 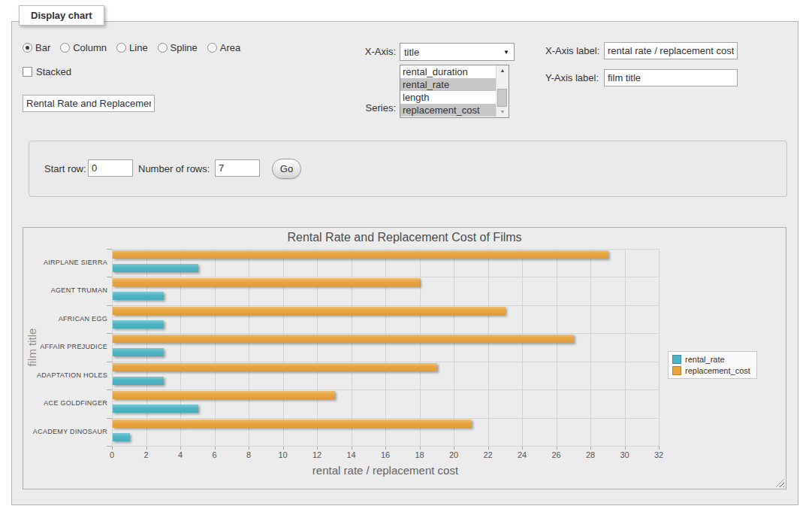 What do you see at coordinates (110, 168) in the screenshot?
I see `start-row-input` at bounding box center [110, 168].